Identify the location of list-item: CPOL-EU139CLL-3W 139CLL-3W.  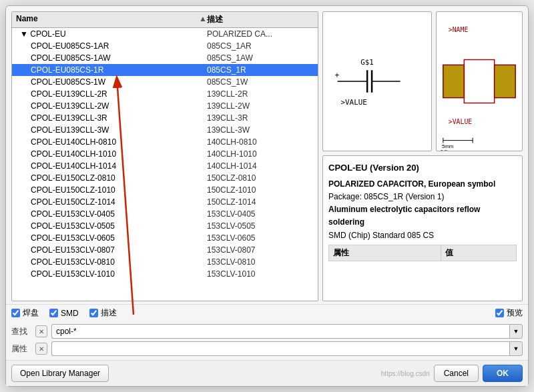
(165, 130).